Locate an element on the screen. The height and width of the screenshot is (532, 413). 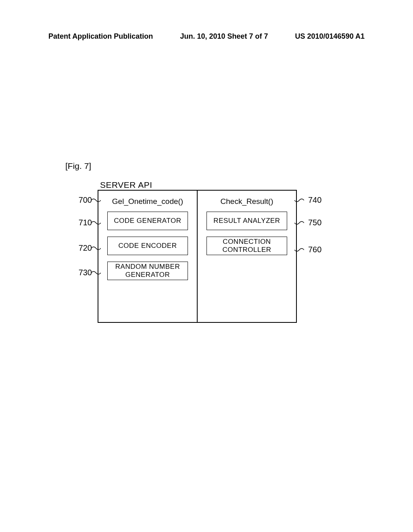
page-header: Patent Application Publication Jun. 10, … is located at coordinates (206, 36).